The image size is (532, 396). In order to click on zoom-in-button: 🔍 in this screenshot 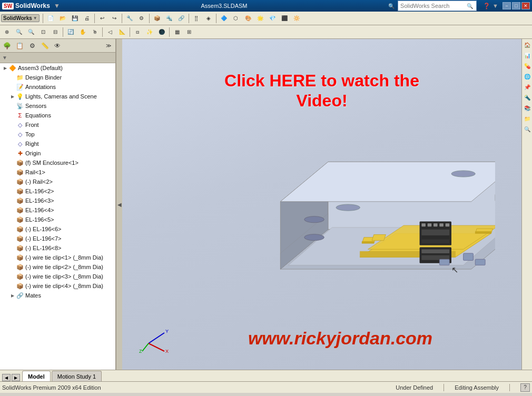, I will do `click(19, 32)`.